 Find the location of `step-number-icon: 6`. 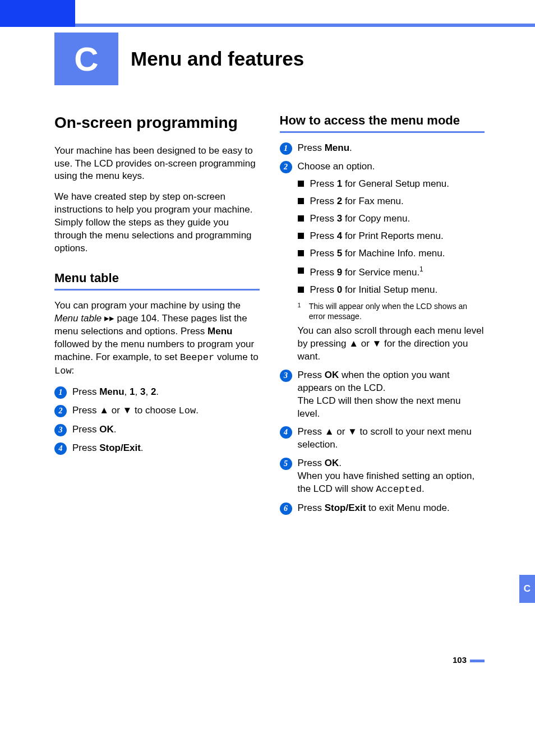

step-number-icon: 6 is located at coordinates (286, 509).